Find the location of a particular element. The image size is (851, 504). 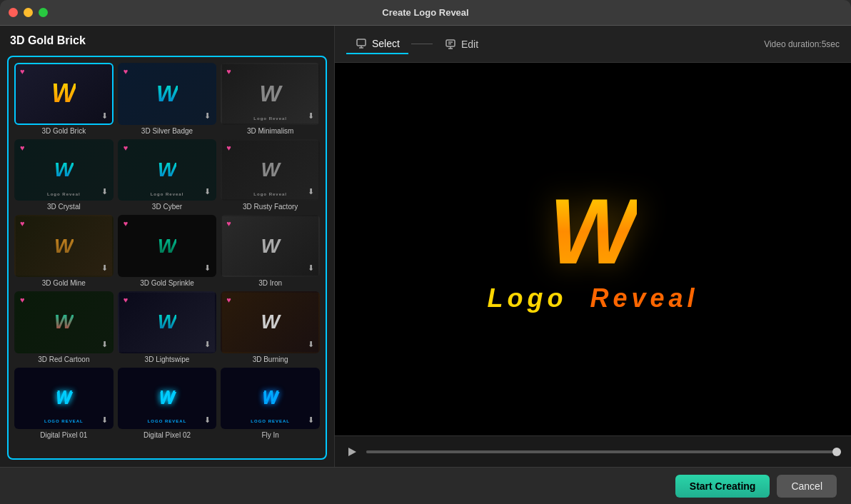

step-connector is located at coordinates (422, 44).